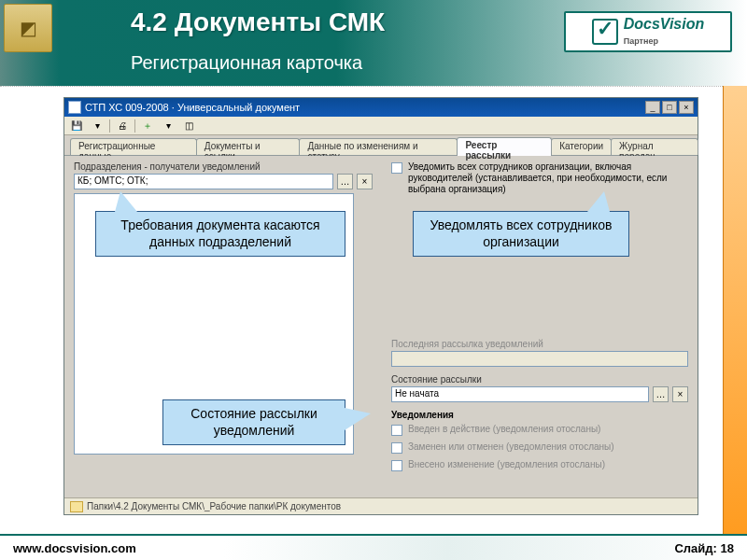 The width and height of the screenshot is (747, 560). I want to click on recipients-field: КБ; ОМТС; ОТК;, so click(204, 181).